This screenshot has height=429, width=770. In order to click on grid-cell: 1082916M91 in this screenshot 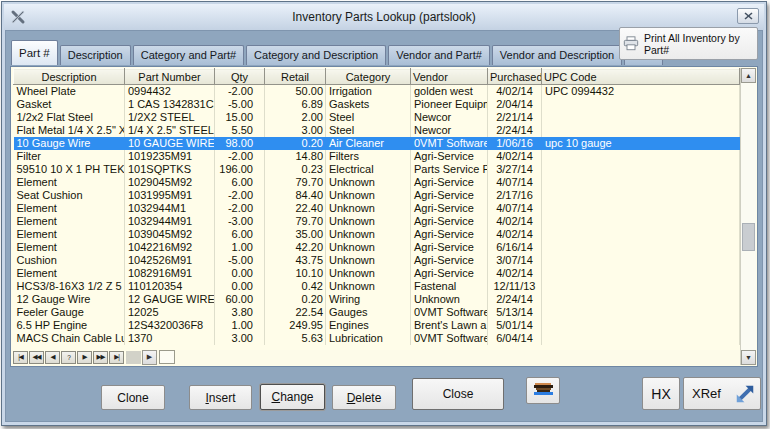, I will do `click(170, 274)`.